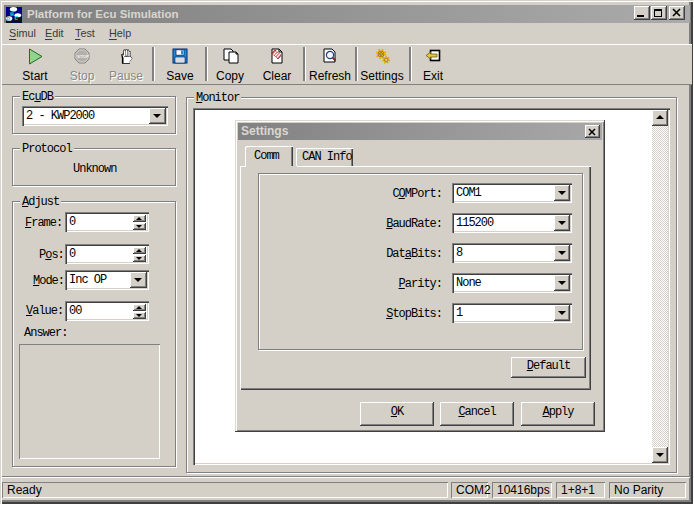 This screenshot has width=694, height=505. Describe the element at coordinates (83, 56) in the screenshot. I see `svg-text: STOP` at that location.